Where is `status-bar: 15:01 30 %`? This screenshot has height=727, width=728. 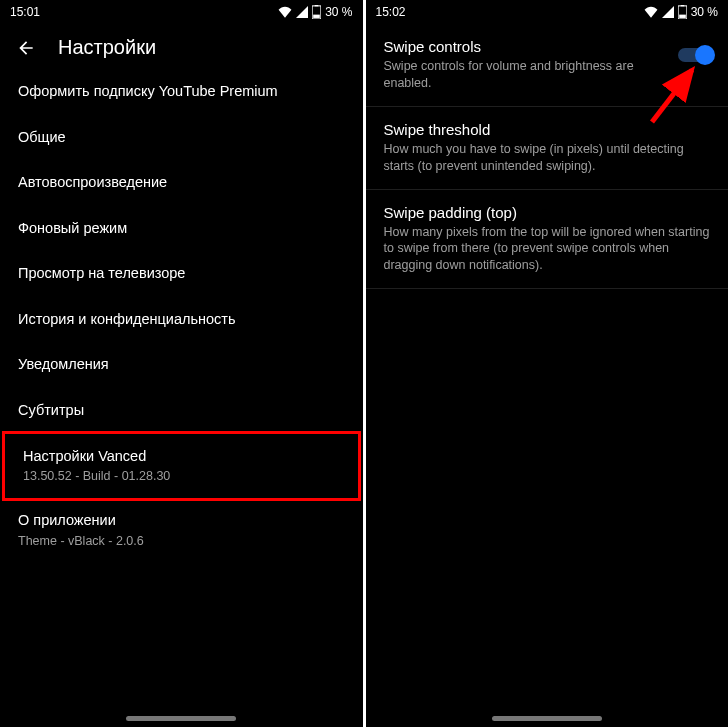 status-bar: 15:01 30 % is located at coordinates (182, 12).